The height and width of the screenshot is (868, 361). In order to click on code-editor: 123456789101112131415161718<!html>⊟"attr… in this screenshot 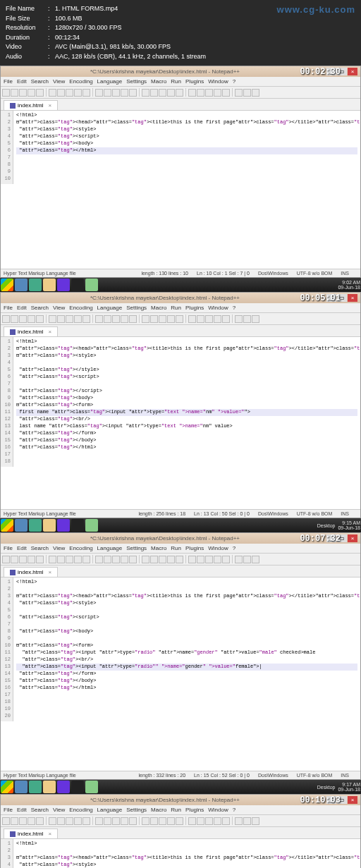, I will do `click(180, 402)`.